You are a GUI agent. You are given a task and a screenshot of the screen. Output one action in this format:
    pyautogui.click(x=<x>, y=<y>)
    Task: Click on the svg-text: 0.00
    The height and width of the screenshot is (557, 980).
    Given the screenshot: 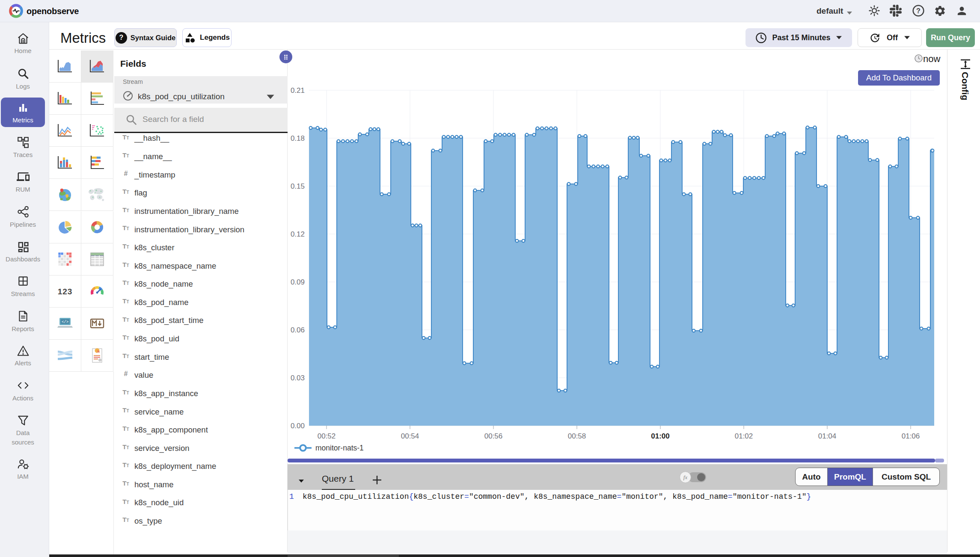 What is the action you would take?
    pyautogui.click(x=298, y=426)
    